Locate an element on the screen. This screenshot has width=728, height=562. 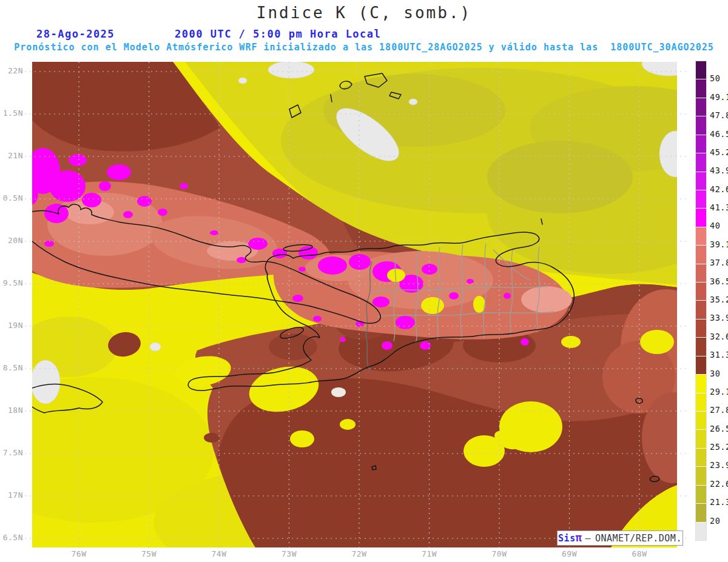
lat-tick-label: 6.5N is located at coordinates (12, 537).